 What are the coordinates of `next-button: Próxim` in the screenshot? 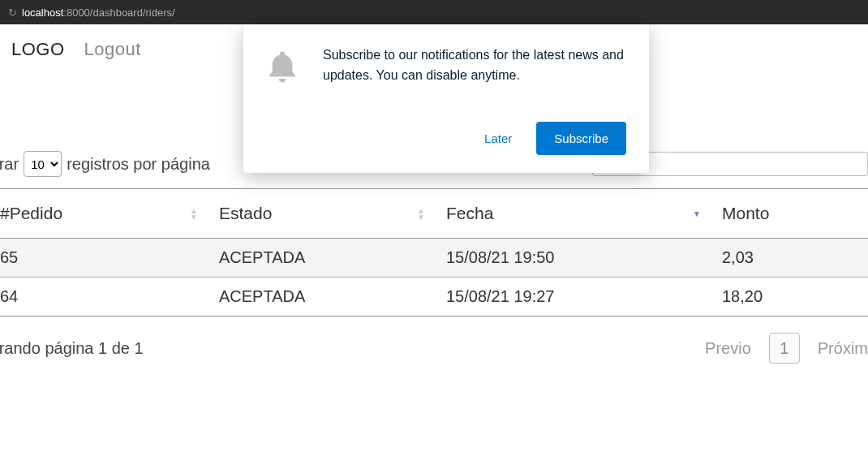 It's located at (843, 349).